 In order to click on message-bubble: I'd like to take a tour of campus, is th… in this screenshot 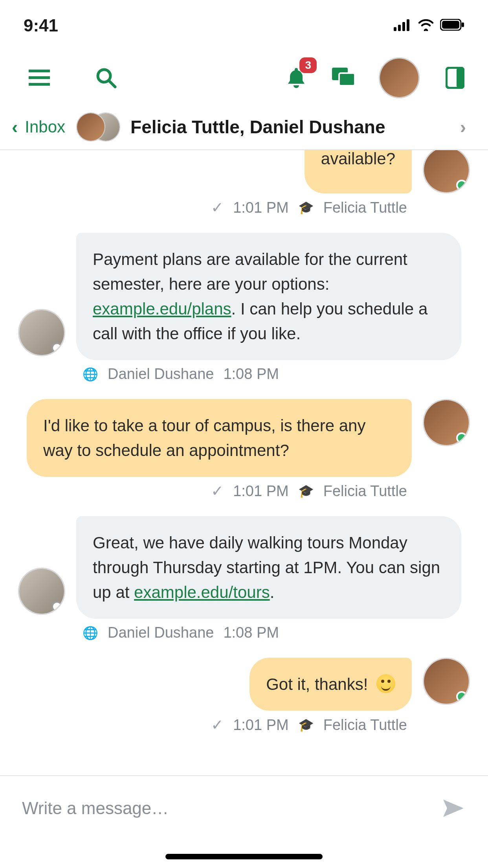, I will do `click(219, 438)`.